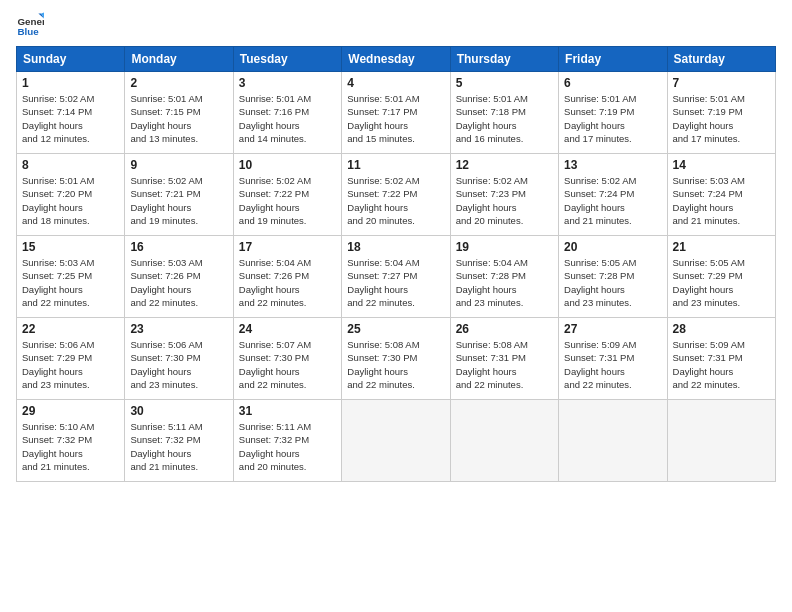 The width and height of the screenshot is (792, 612). I want to click on day-number: 27, so click(612, 329).